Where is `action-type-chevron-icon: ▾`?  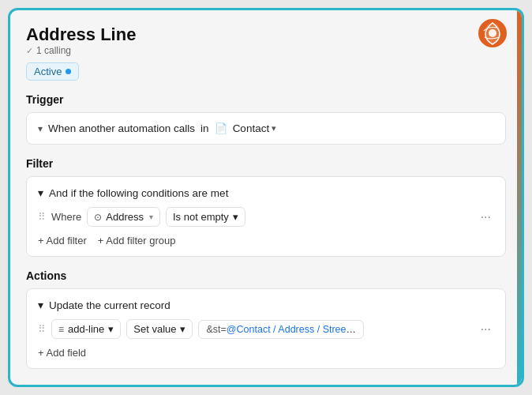 action-type-chevron-icon: ▾ is located at coordinates (183, 329).